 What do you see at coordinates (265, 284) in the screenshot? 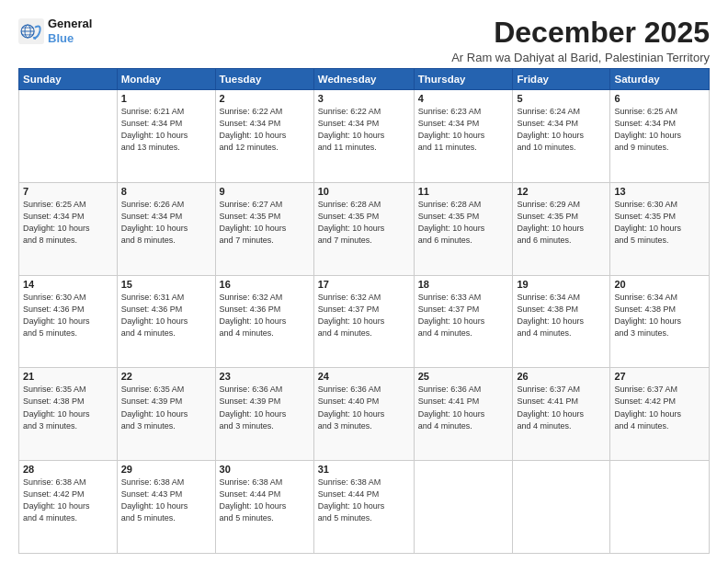
I see `day-number: 16` at bounding box center [265, 284].